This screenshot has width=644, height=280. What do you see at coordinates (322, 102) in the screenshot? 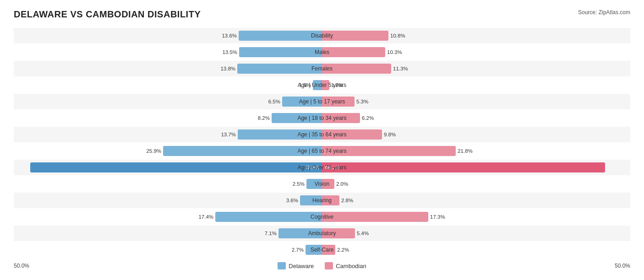
I see `row-label: Age | 5 to 17 years` at bounding box center [322, 102].